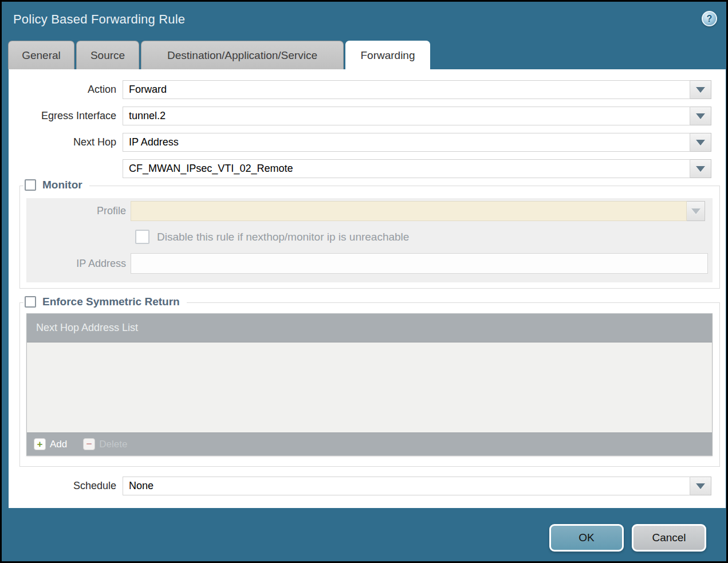  What do you see at coordinates (407, 89) in the screenshot?
I see `action-field` at bounding box center [407, 89].